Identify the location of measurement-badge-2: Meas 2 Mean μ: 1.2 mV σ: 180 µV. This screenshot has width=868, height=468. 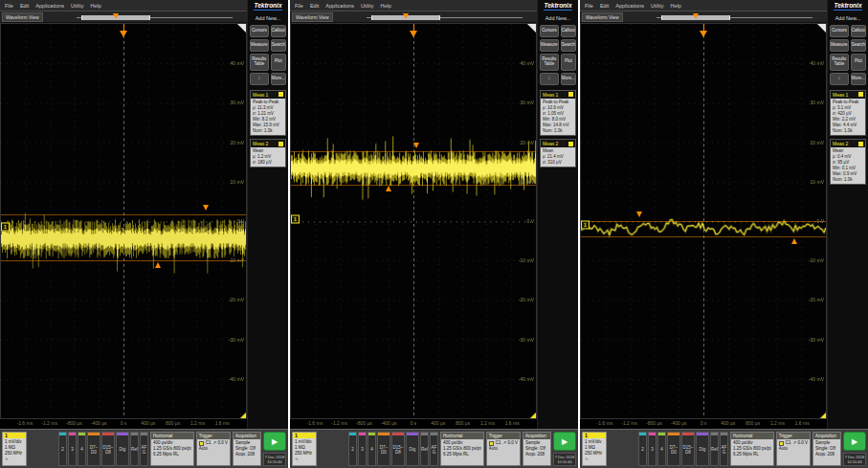
(268, 153).